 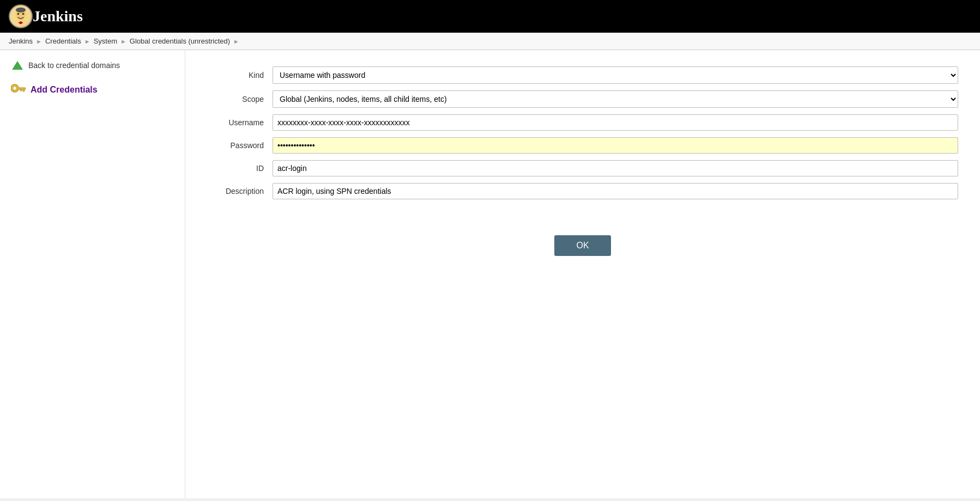 What do you see at coordinates (583, 191) in the screenshot?
I see `description-row: Description` at bounding box center [583, 191].